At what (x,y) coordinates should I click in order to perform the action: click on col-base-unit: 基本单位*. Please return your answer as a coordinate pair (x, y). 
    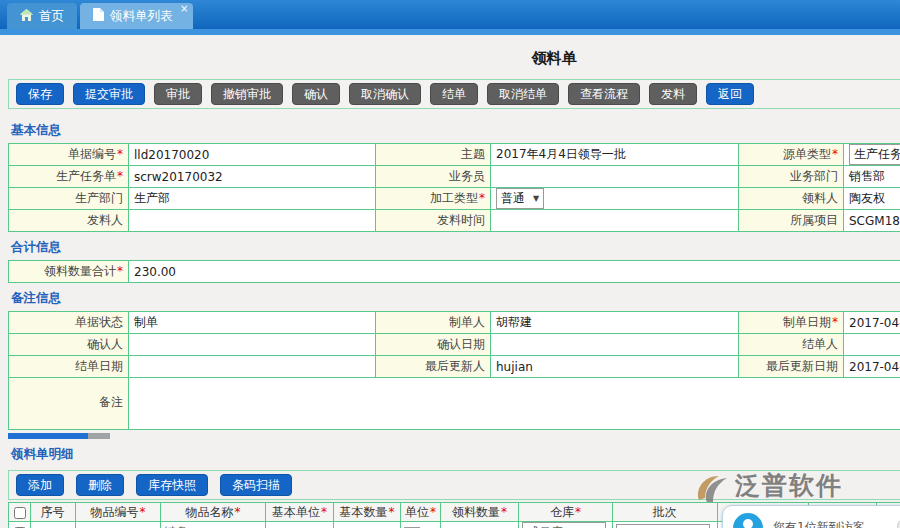
    Looking at the image, I should click on (300, 512).